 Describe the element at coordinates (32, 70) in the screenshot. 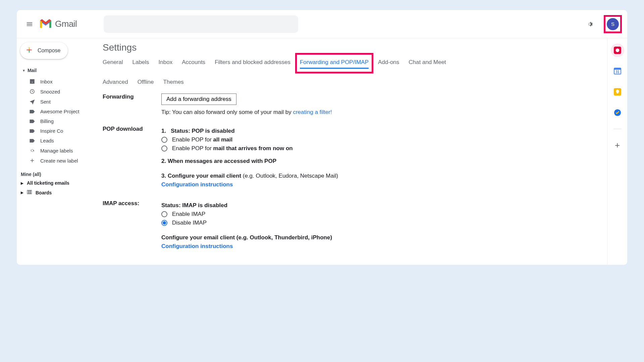

I see `sidebar-mail-label: Mail` at that location.